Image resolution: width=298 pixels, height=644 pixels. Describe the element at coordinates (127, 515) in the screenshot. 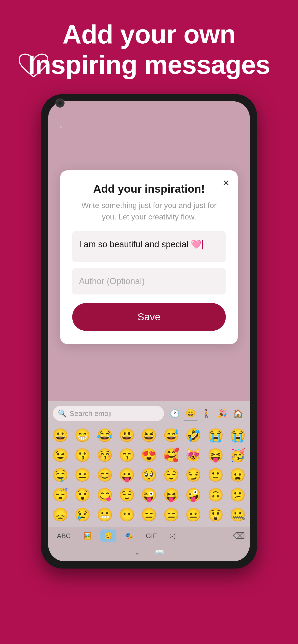

I see `emoji-no-mouth: 😶` at that location.